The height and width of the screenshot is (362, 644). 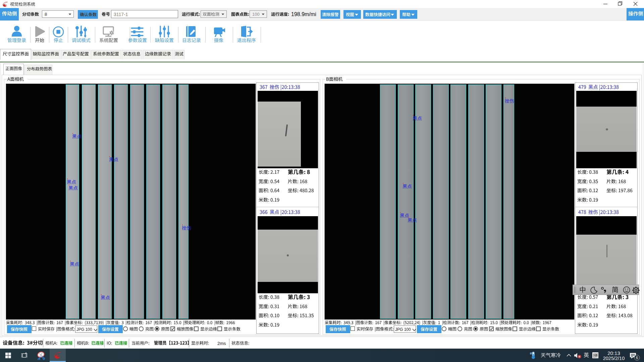 I want to click on svg-text: 6, so click(x=637, y=358).